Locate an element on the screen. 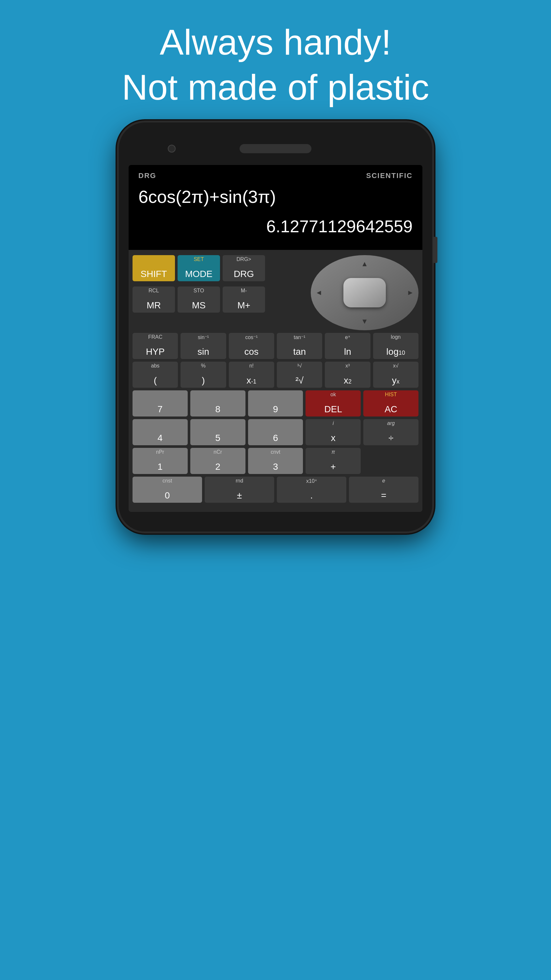  tan-button: tan⁻¹ tan is located at coordinates (300, 346).